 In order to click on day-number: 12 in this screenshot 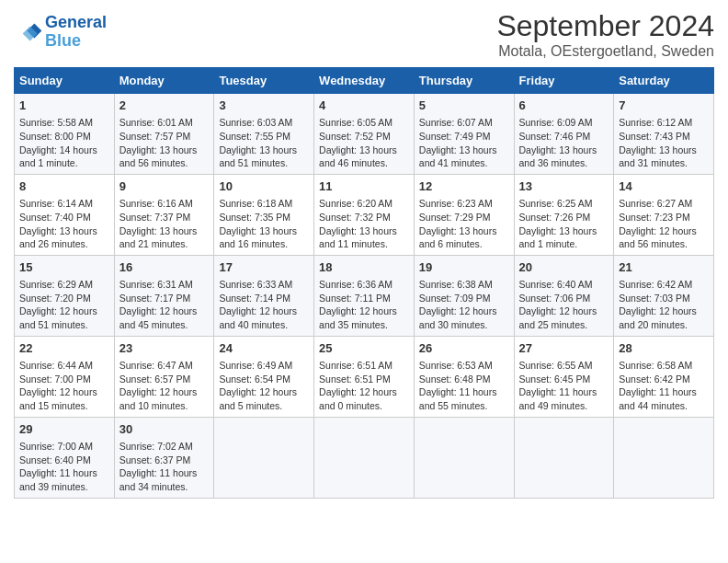, I will do `click(464, 187)`.